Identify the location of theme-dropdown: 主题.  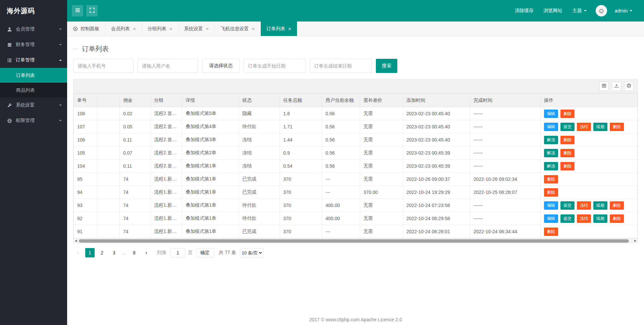
(580, 11).